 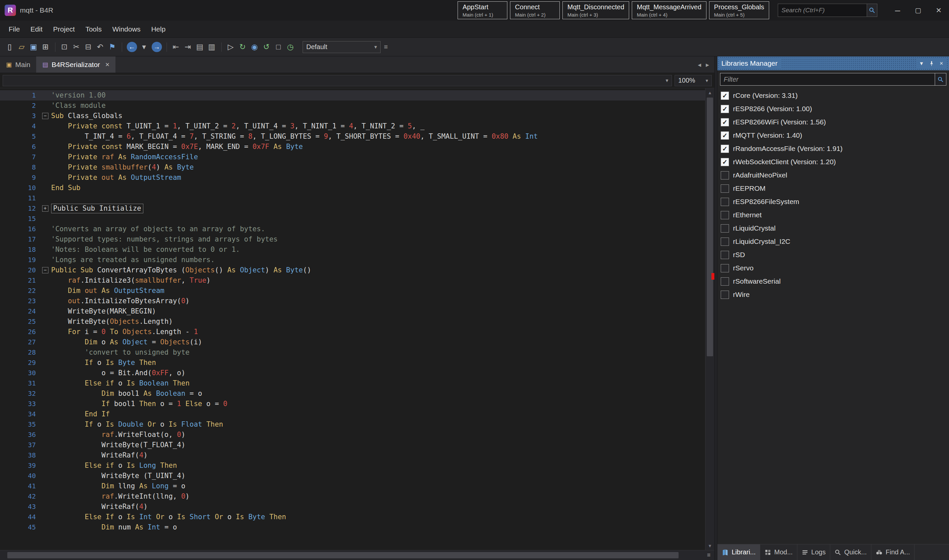 What do you see at coordinates (835, 268) in the screenshot?
I see `library-item: rServo` at bounding box center [835, 268].